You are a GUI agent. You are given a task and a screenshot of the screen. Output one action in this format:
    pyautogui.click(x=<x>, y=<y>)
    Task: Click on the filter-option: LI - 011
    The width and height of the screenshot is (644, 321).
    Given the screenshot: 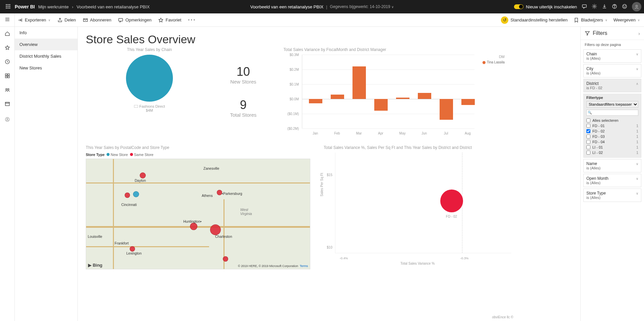 What is the action you would take?
    pyautogui.click(x=613, y=147)
    